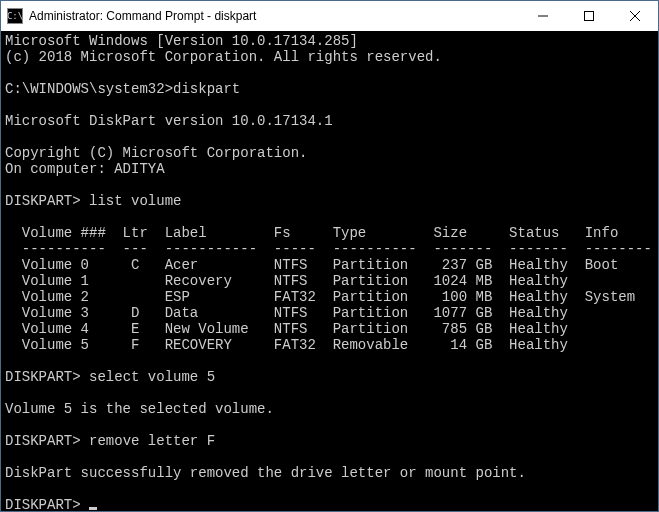 The width and height of the screenshot is (659, 512). I want to click on computer-name-line: On computer: ADITYA, so click(85, 169).